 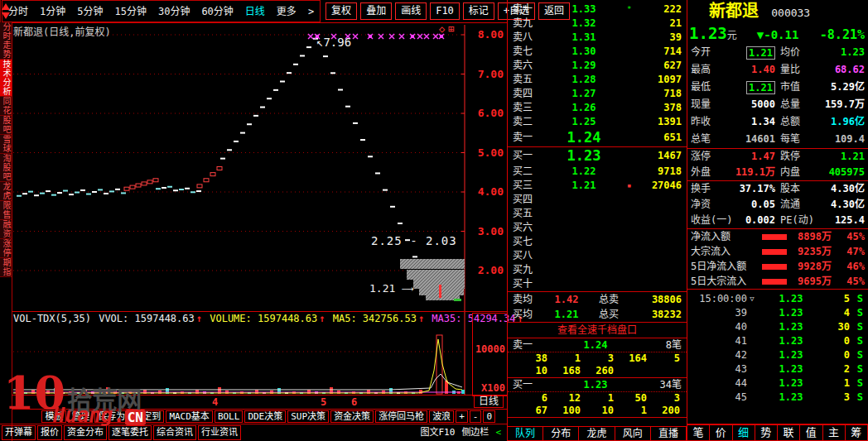 What do you see at coordinates (374, 319) in the screenshot?
I see `ma5-value: MA5: 342756.53` at bounding box center [374, 319].